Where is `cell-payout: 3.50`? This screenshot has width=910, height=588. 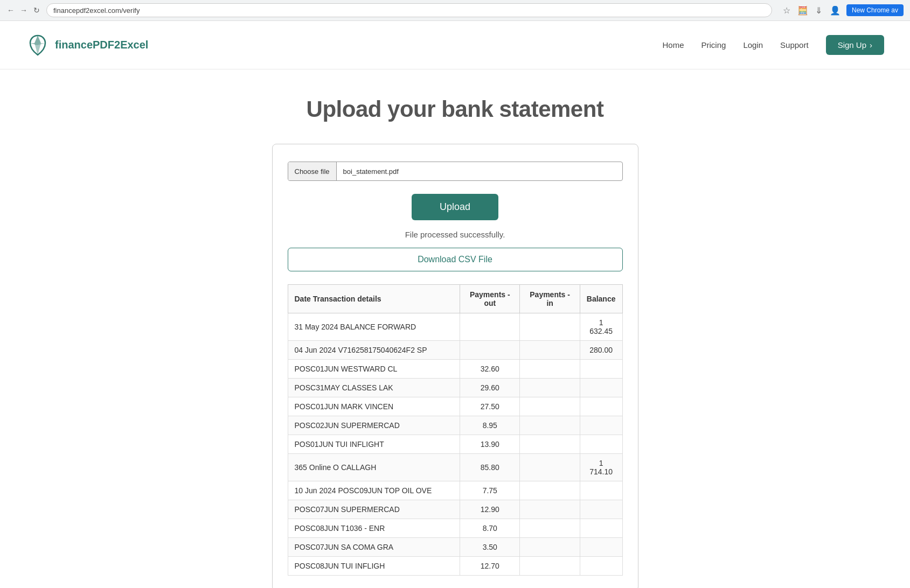 cell-payout: 3.50 is located at coordinates (490, 547).